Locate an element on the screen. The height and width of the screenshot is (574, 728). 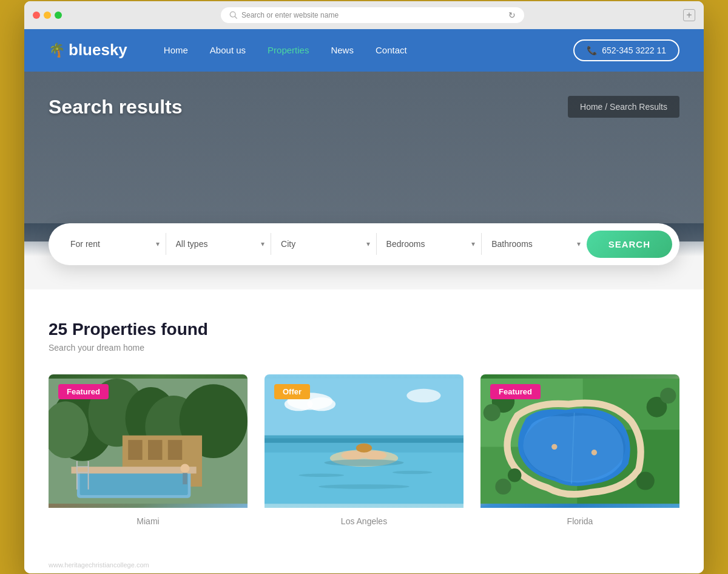
watermark: www.heritagechristiancollege.com is located at coordinates (364, 566).